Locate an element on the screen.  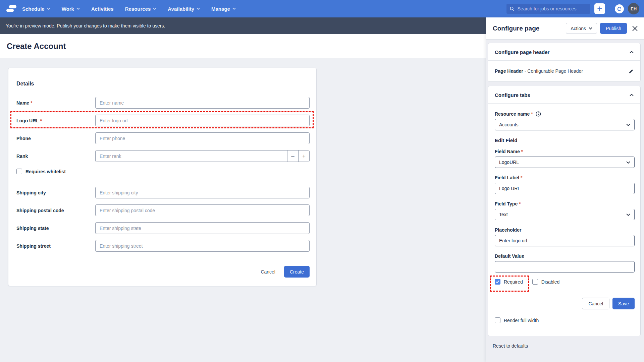
resource-name-select: Accounts is located at coordinates (565, 125).